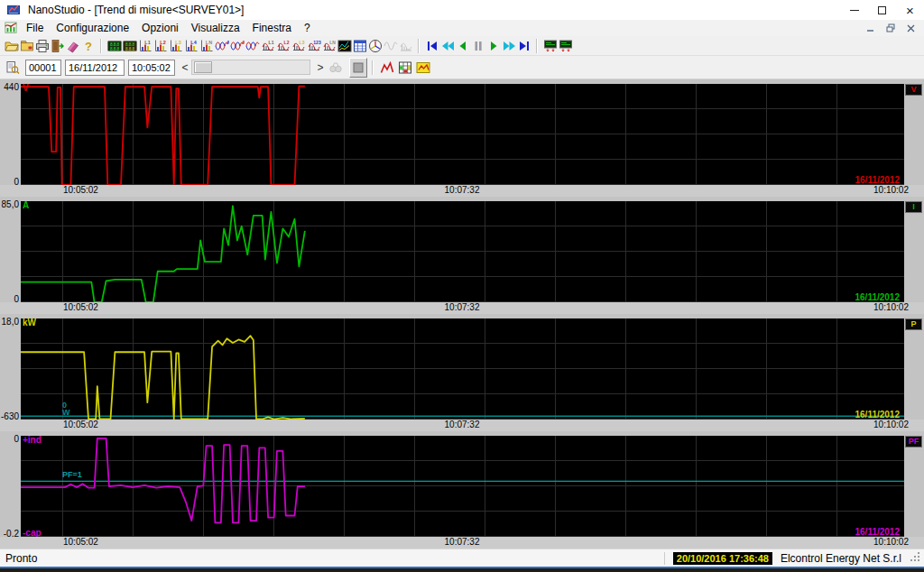 Image resolution: width=924 pixels, height=572 pixels. Describe the element at coordinates (267, 46) in the screenshot. I see `harmonics-l1-button: L1` at that location.